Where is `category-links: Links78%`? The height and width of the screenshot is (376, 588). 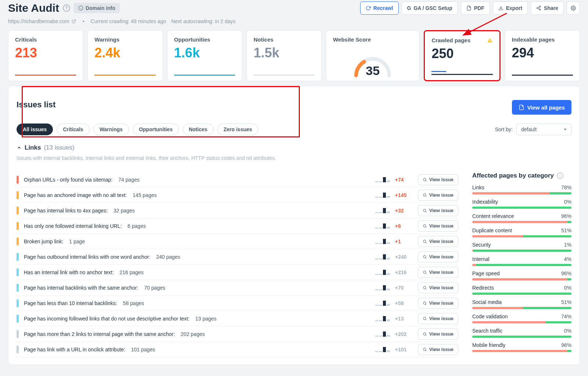 category-links: Links78% is located at coordinates (522, 190).